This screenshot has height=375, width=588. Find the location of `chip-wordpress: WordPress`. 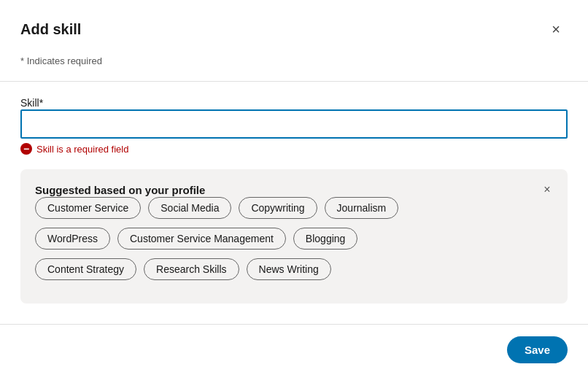

chip-wordpress: WordPress is located at coordinates (73, 239).